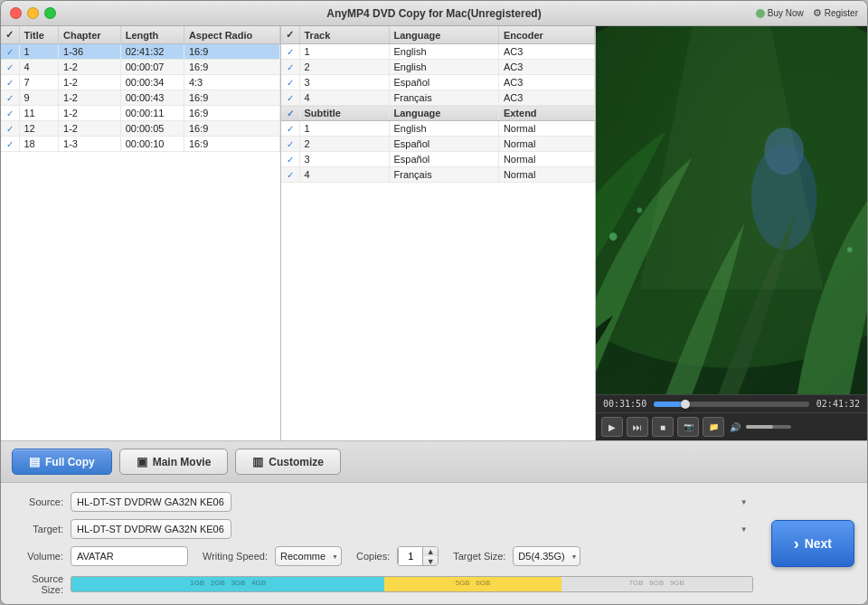  I want to click on track-row: ✓ 4 Français AC3, so click(438, 98).